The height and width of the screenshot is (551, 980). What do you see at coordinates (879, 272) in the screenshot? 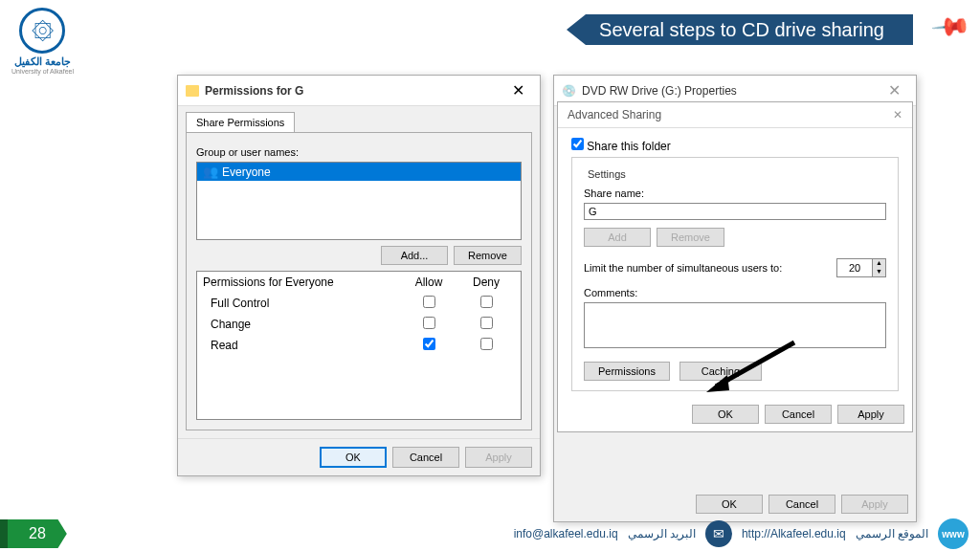
I see `spinner-down-icon: ▼` at bounding box center [879, 272].